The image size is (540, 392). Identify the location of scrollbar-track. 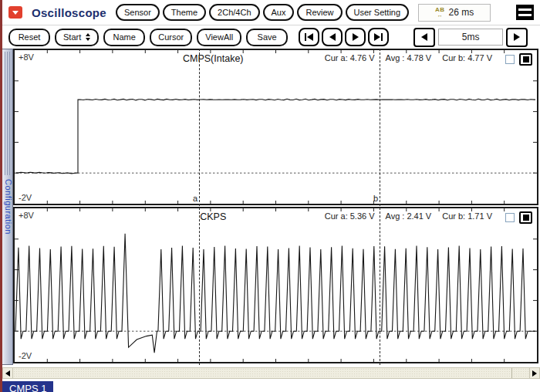
(272, 373).